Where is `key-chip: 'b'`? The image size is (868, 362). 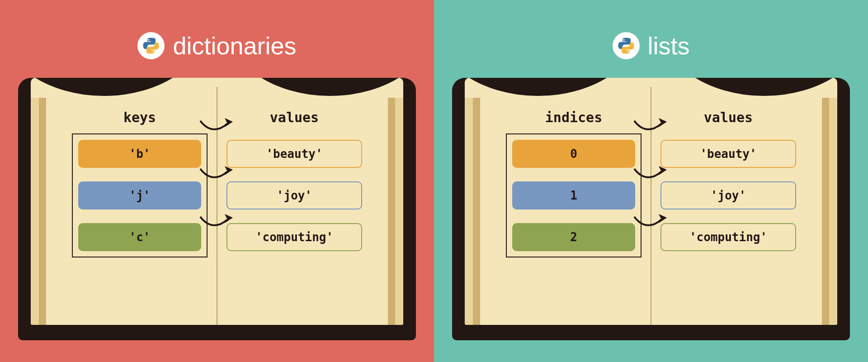 key-chip: 'b' is located at coordinates (140, 154).